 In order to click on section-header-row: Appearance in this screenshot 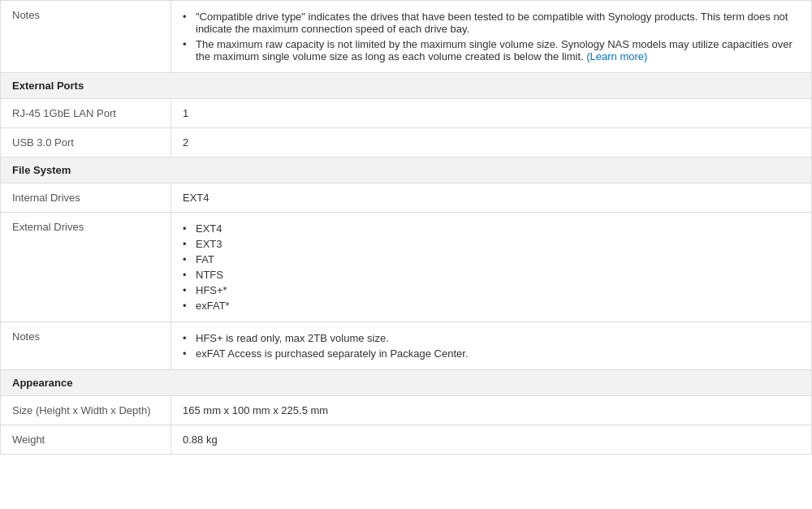, I will do `click(406, 383)`.